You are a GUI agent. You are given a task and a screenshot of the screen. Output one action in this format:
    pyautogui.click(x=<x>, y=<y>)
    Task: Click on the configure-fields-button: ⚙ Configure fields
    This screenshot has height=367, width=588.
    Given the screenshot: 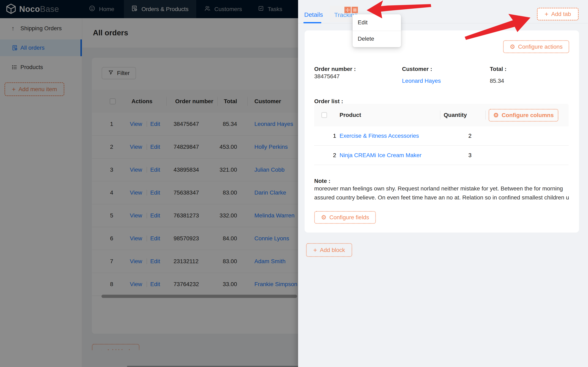 What is the action you would take?
    pyautogui.click(x=345, y=217)
    